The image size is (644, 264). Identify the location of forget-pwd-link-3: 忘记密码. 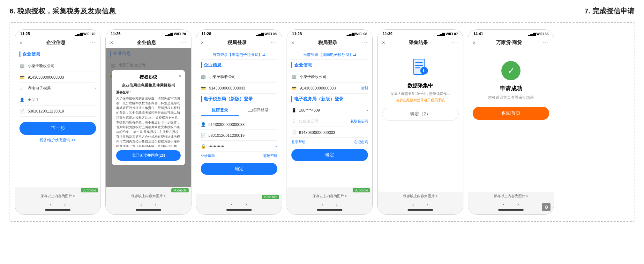
(270, 156).